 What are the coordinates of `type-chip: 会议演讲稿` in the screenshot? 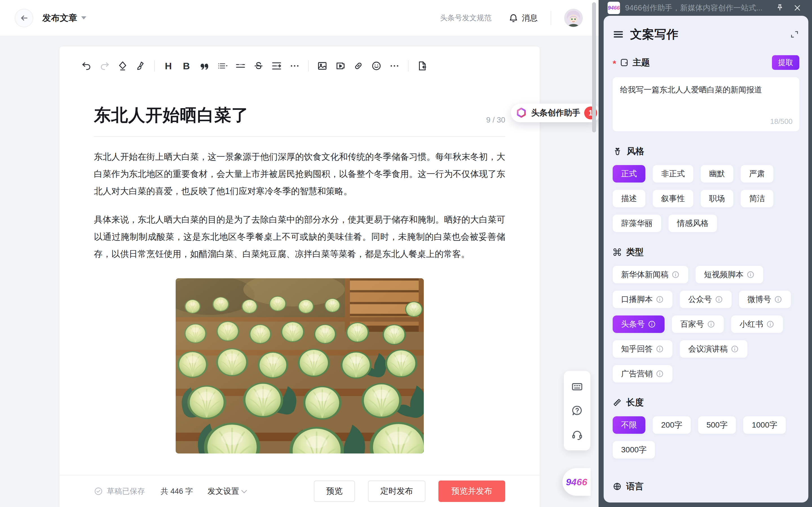 It's located at (714, 349).